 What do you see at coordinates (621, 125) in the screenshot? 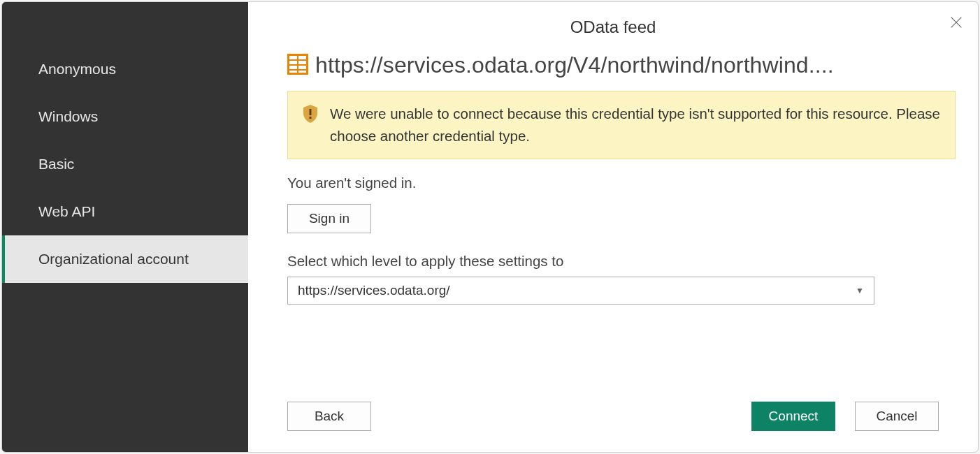
I see `warning-banner: We were unable to connect because this c…` at bounding box center [621, 125].